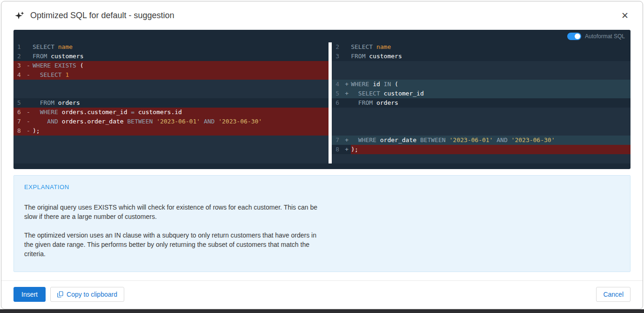 This screenshot has width=644, height=313. What do you see at coordinates (613, 294) in the screenshot?
I see `cancel-button: Cancel` at bounding box center [613, 294].